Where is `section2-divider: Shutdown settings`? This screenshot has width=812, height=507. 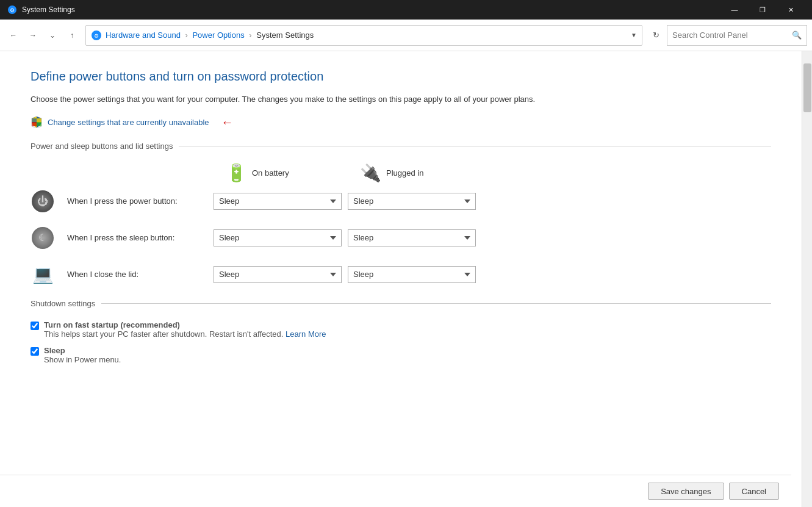
section2-divider: Shutdown settings is located at coordinates (401, 304).